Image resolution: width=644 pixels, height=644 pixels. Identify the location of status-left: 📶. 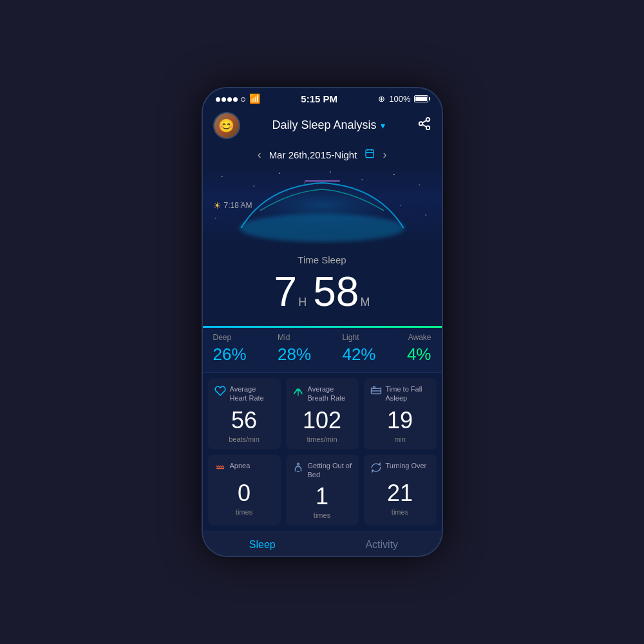
(238, 99).